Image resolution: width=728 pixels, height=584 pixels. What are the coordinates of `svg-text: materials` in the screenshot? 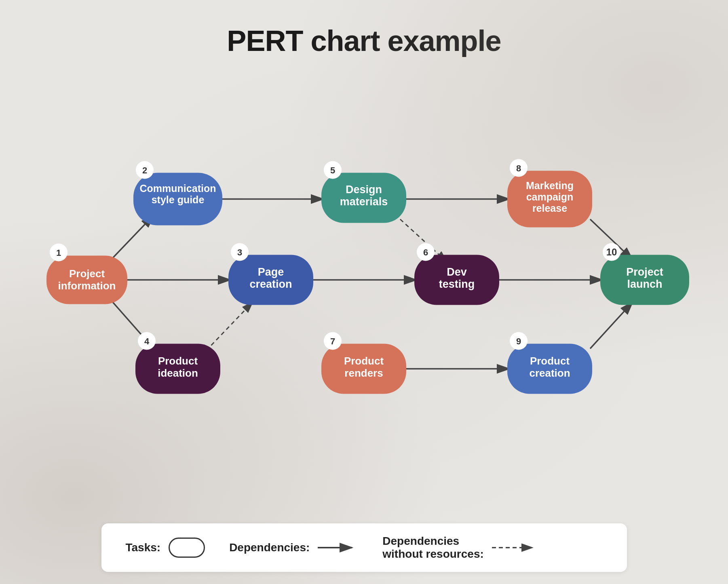 It's located at (364, 202).